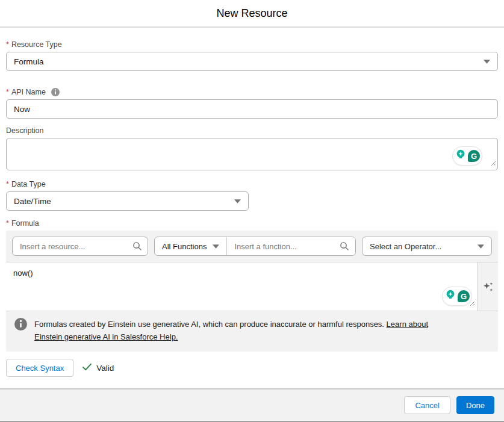 Image resolution: width=504 pixels, height=422 pixels. What do you see at coordinates (424, 247) in the screenshot?
I see `operator-placeholder: Select an Operator...` at bounding box center [424, 247].